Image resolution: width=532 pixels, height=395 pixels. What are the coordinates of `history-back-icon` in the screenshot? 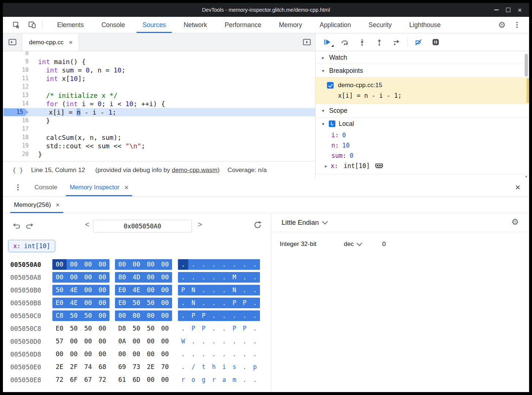 It's located at (16, 226).